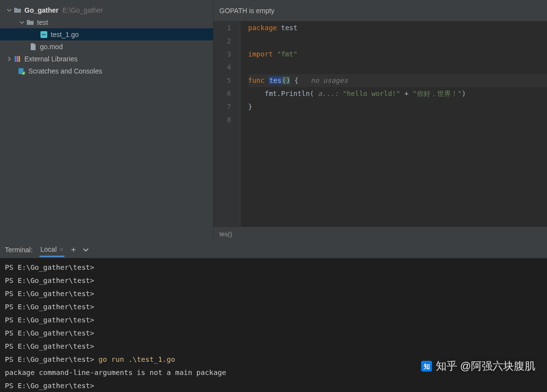 The width and height of the screenshot is (547, 392). Describe the element at coordinates (262, 28) in the screenshot. I see `kw-package: package` at that location.